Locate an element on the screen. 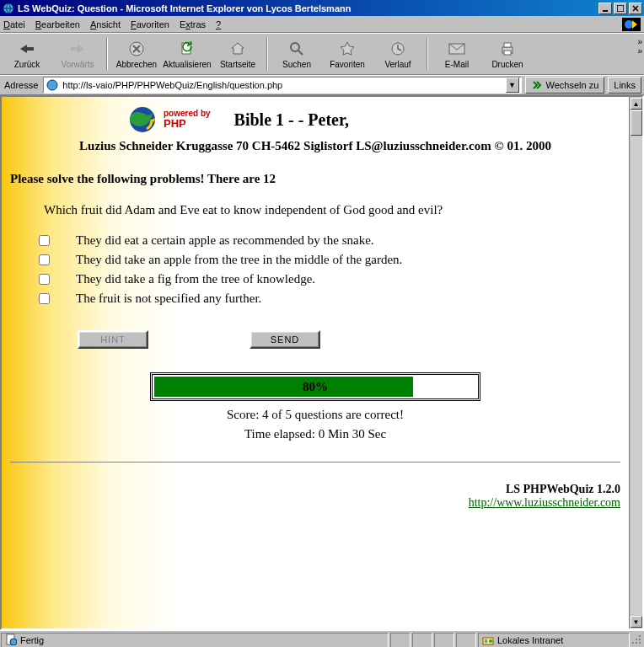  page-title: Bible 1 - - Peter, is located at coordinates (292, 120).